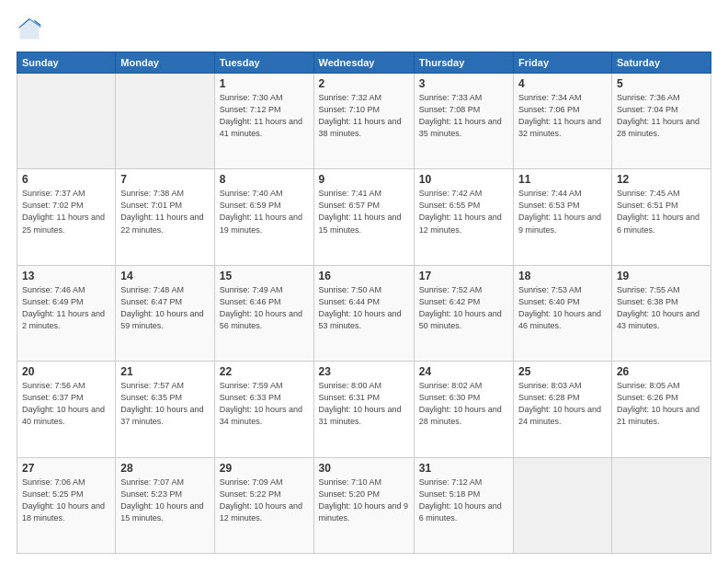 This screenshot has height=563, width=728. What do you see at coordinates (66, 276) in the screenshot?
I see `day-number: 13` at bounding box center [66, 276].